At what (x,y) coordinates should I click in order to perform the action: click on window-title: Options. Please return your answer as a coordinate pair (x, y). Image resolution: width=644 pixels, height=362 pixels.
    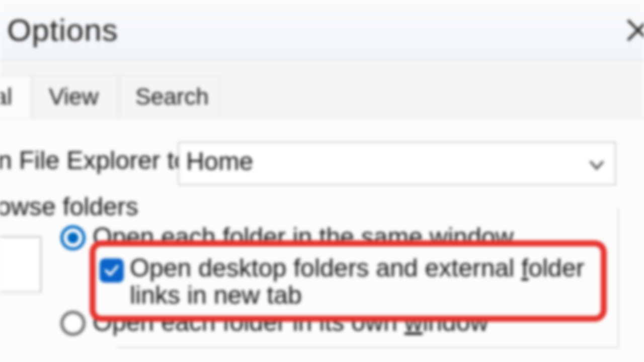
    Looking at the image, I should click on (62, 30).